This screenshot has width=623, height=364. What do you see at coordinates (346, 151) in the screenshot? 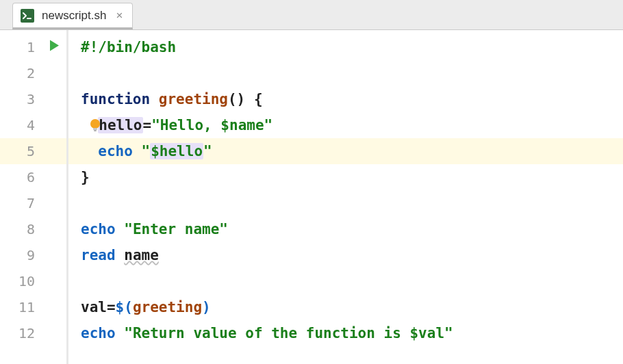
I see `code-line: echo "$hello"` at bounding box center [346, 151].